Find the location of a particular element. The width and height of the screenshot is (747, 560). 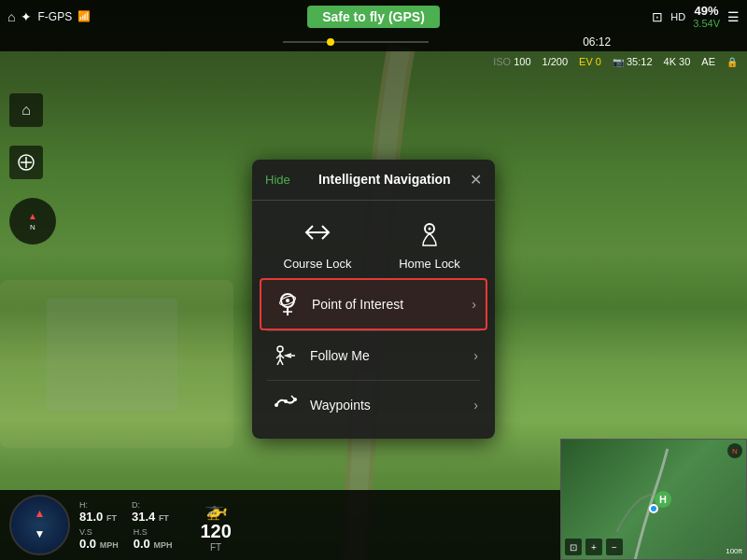

modal-title: Intelligent Navigation is located at coordinates (385, 179).